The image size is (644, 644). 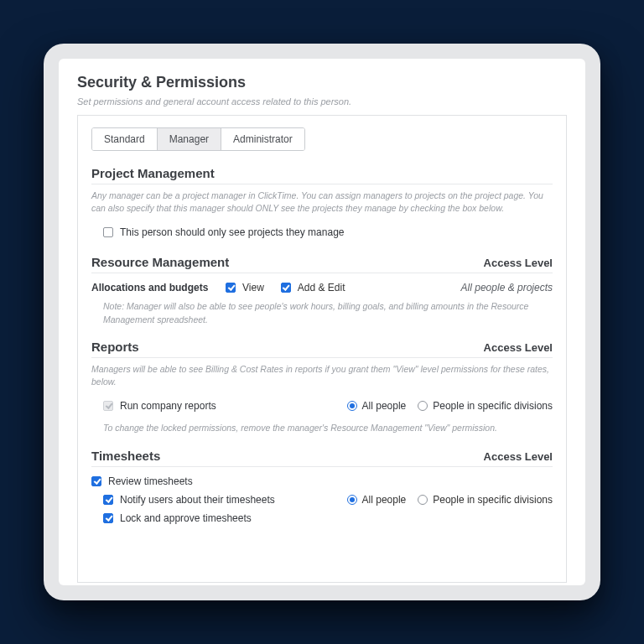 What do you see at coordinates (198, 139) in the screenshot?
I see `role-tabs: Standard Manager Administrator` at bounding box center [198, 139].